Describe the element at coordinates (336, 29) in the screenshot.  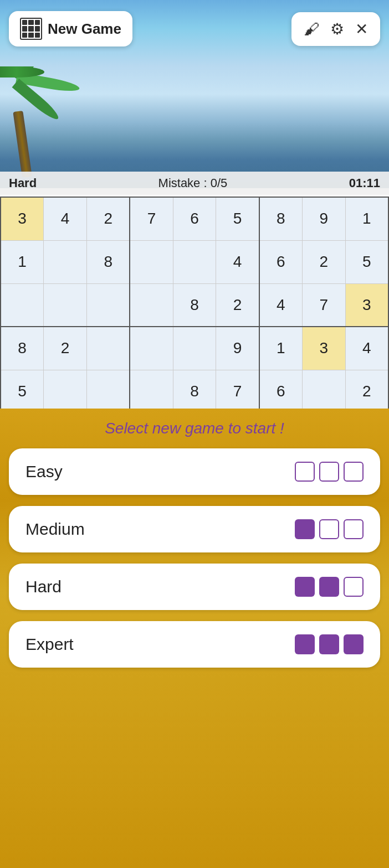
I see `top-icons-group: 🖌 ⚙ ✕` at that location.